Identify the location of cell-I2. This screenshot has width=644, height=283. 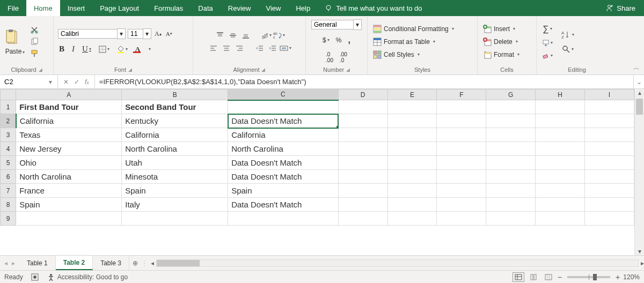
(610, 121).